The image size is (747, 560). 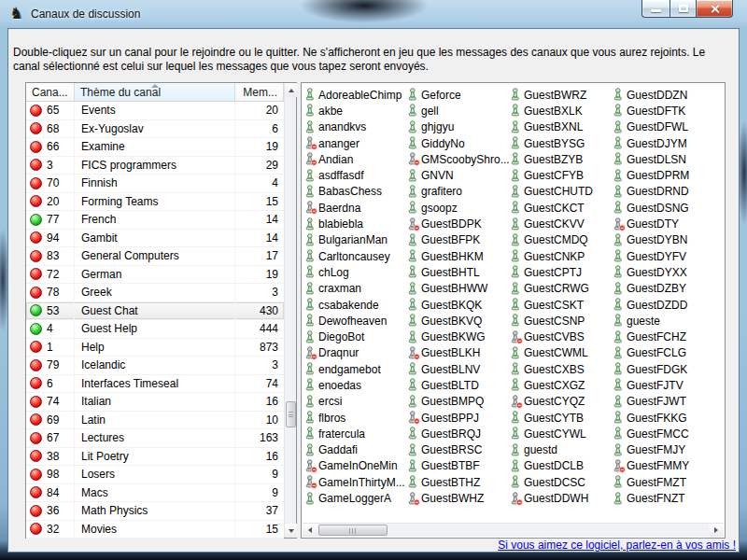 I want to click on user-item: GuestCNKP, so click(x=561, y=256).